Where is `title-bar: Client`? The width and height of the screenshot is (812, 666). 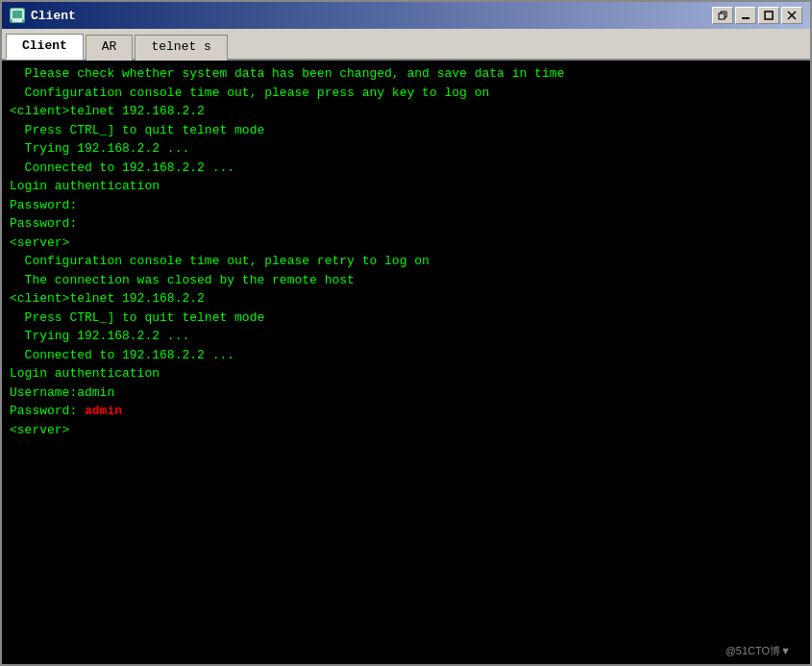
title-bar: Client is located at coordinates (406, 15).